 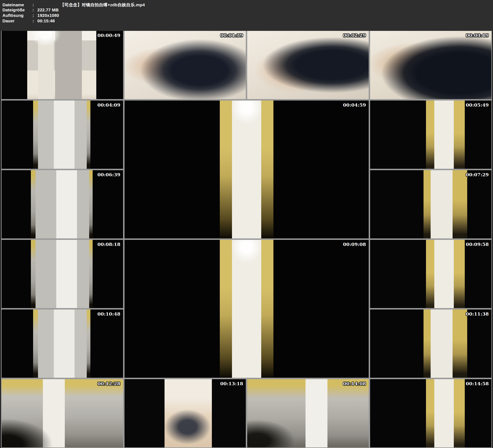 I want to click on thumbnail-timestamp: 00:01:39, so click(x=232, y=35).